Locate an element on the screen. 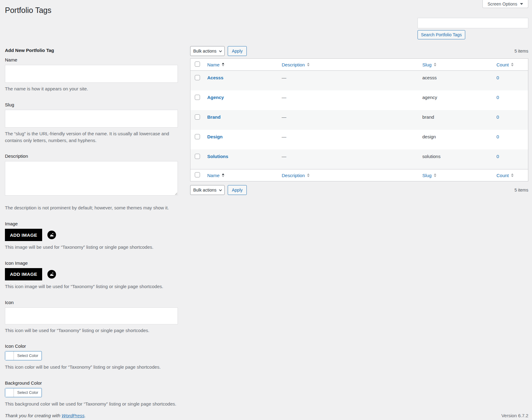 The image size is (532, 420). description-help: The description is not prominent by defa… is located at coordinates (91, 208).